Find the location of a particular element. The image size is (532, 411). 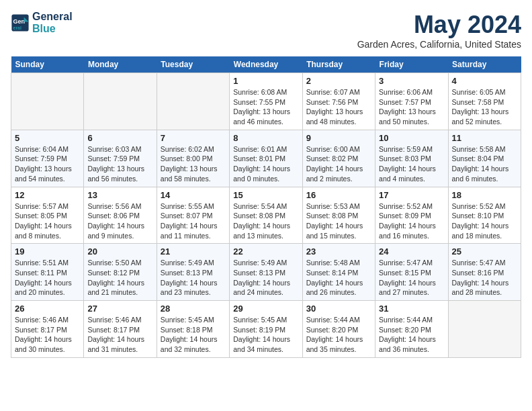

weekday-header: Wednesday is located at coordinates (266, 64).